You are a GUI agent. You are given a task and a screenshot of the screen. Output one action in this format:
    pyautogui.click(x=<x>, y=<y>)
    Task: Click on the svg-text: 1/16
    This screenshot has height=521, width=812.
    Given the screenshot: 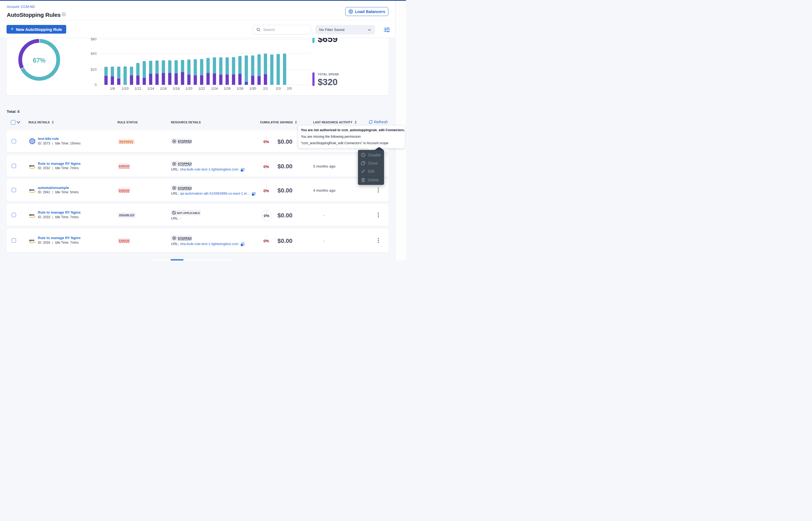 What is the action you would take?
    pyautogui.click(x=163, y=89)
    